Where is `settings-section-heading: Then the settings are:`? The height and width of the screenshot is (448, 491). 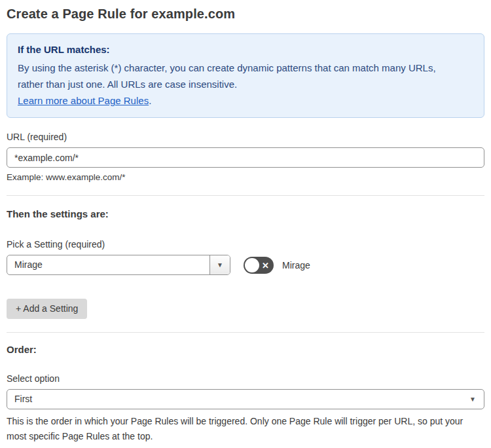 settings-section-heading: Then the settings are: is located at coordinates (245, 214).